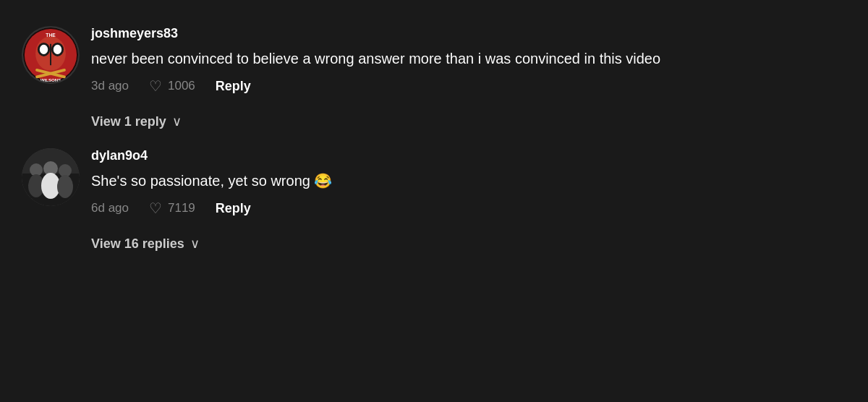 The image size is (868, 402). What do you see at coordinates (417, 59) in the screenshot?
I see `comment-text: never been convinced to believe a wrong …` at bounding box center [417, 59].